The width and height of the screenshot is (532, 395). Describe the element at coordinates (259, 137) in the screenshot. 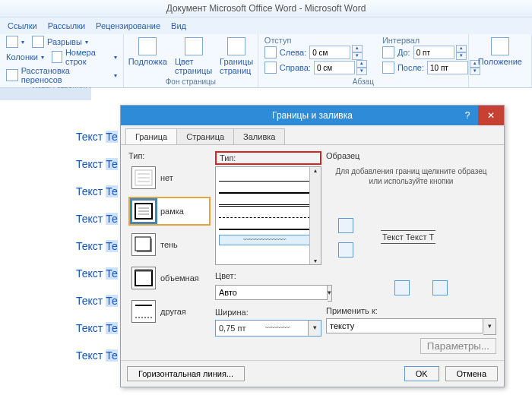

I see `tab-shading: Заливка` at that location.